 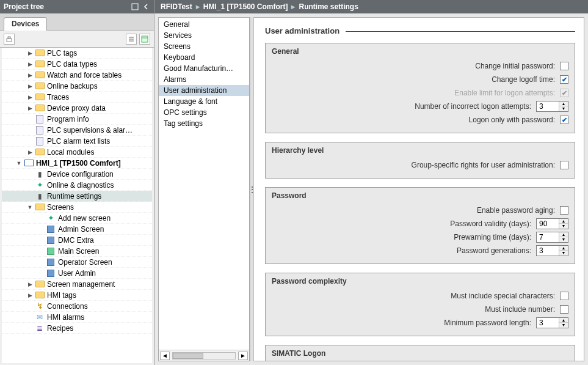 What do you see at coordinates (204, 101) in the screenshot?
I see `settings-nav-item: Language & font` at bounding box center [204, 101].